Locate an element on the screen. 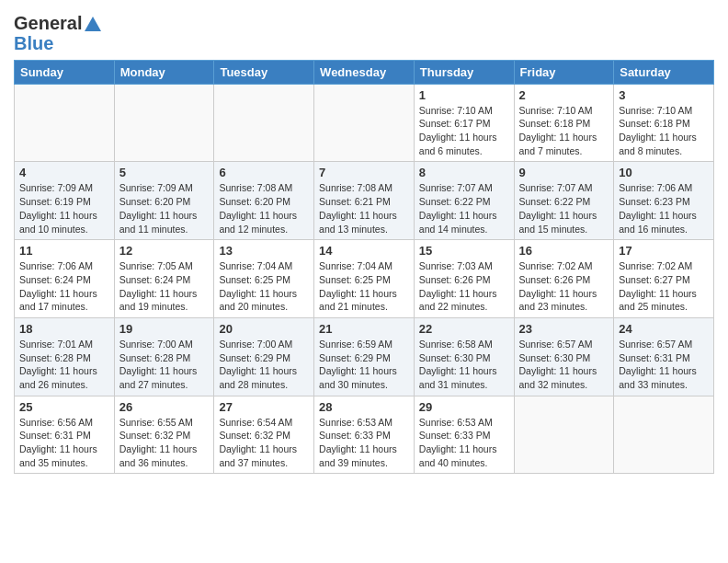 Image resolution: width=728 pixels, height=563 pixels. week-row-1: 1Sunrise: 7:10 AM Sunset: 6:17 PM Daylig… is located at coordinates (364, 123).